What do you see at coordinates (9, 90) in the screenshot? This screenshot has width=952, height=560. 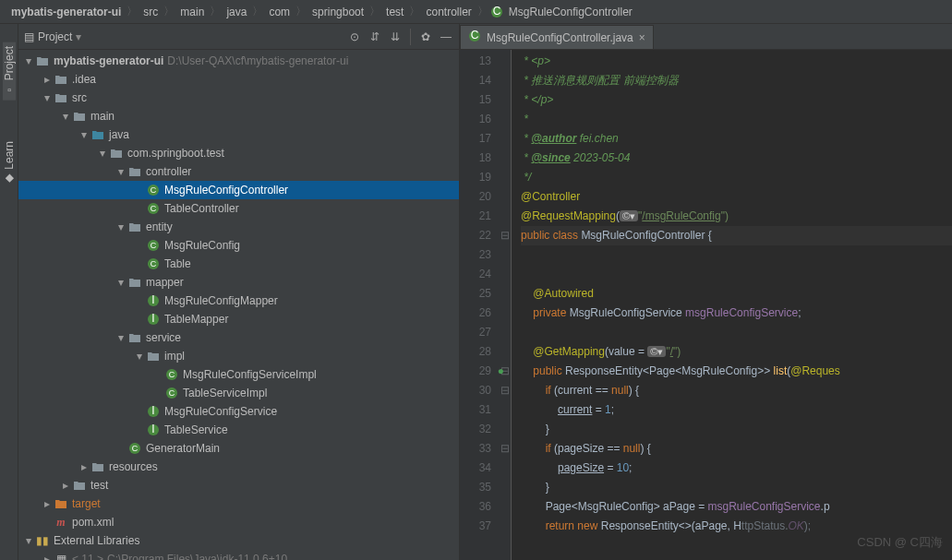 I see `square-icon: ▫` at bounding box center [9, 90].